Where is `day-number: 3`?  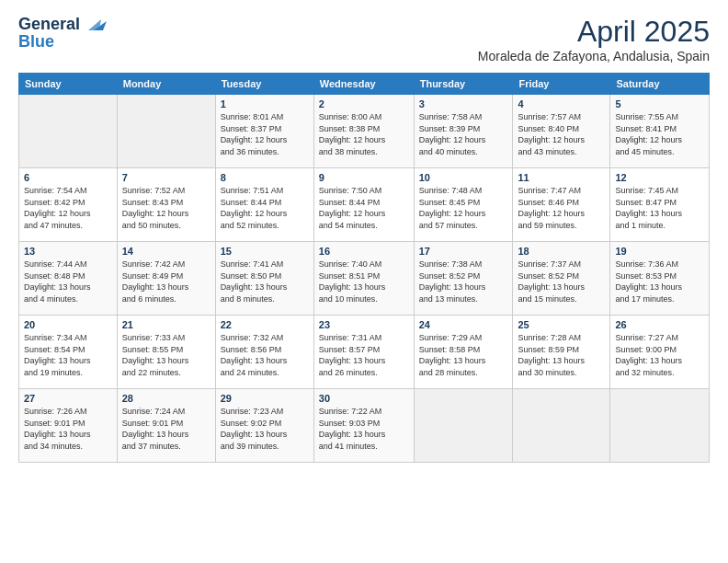 day-number: 3 is located at coordinates (463, 104).